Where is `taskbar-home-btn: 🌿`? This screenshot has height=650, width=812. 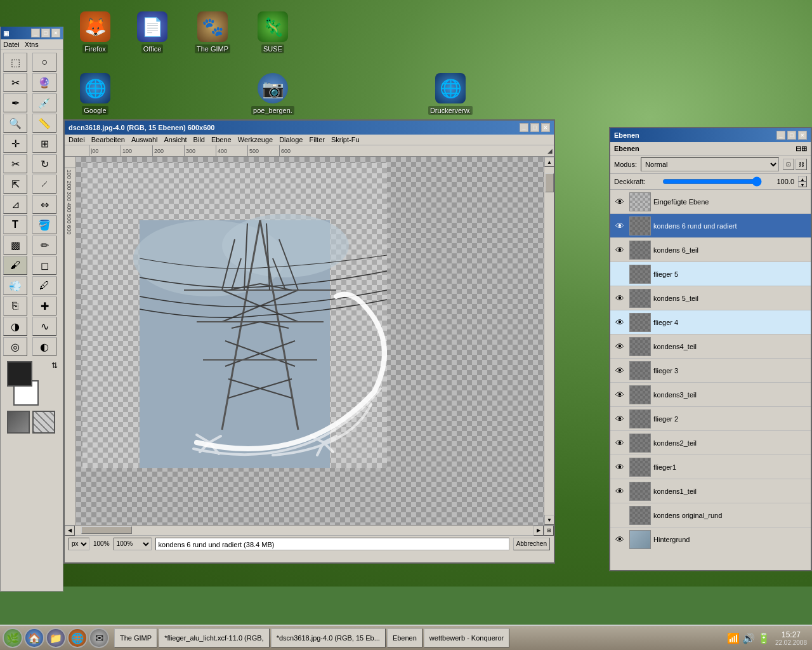 taskbar-home-btn: 🌿 is located at coordinates (13, 638).